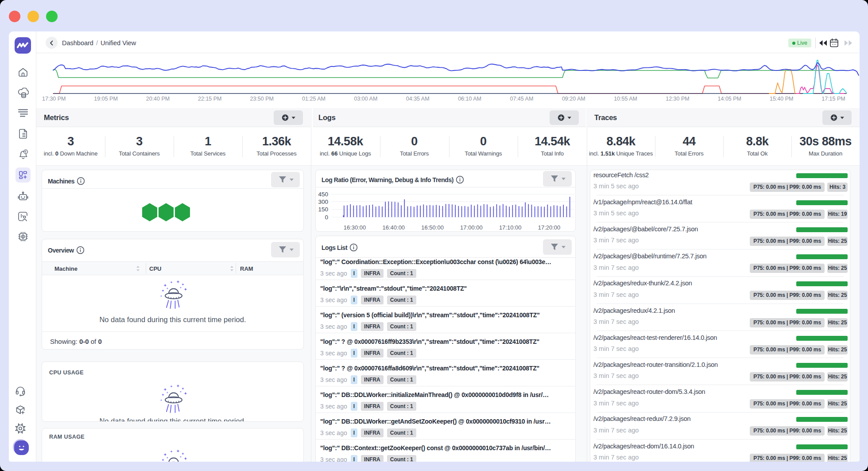  Describe the element at coordinates (471, 228) in the screenshot. I see `svg-text: 17:00:00` at that location.